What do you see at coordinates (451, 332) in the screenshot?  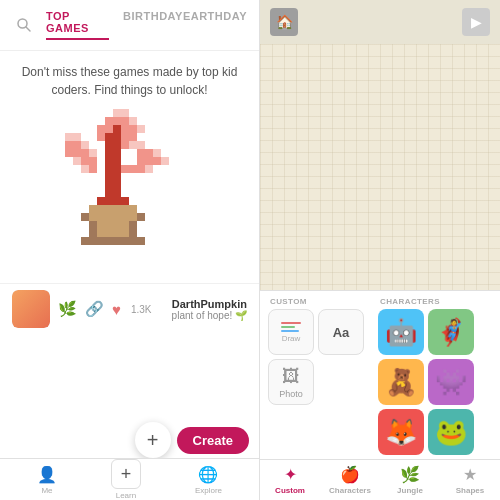 I see `character-2: 🦸` at bounding box center [451, 332].